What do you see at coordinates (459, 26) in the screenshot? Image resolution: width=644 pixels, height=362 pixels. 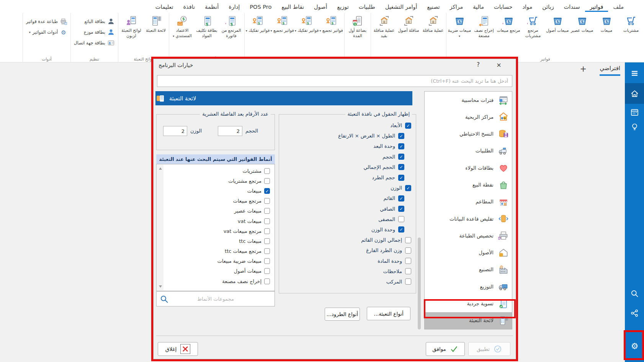 I see `ribbon-button: $ مبيعات ضريبة ▾` at bounding box center [459, 26].